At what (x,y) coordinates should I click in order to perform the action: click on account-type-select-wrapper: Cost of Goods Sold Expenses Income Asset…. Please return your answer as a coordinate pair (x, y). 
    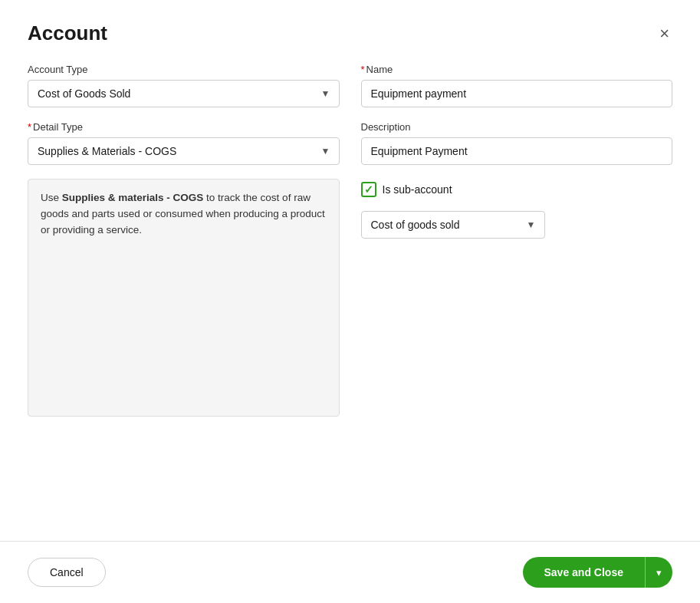
    Looking at the image, I should click on (184, 94).